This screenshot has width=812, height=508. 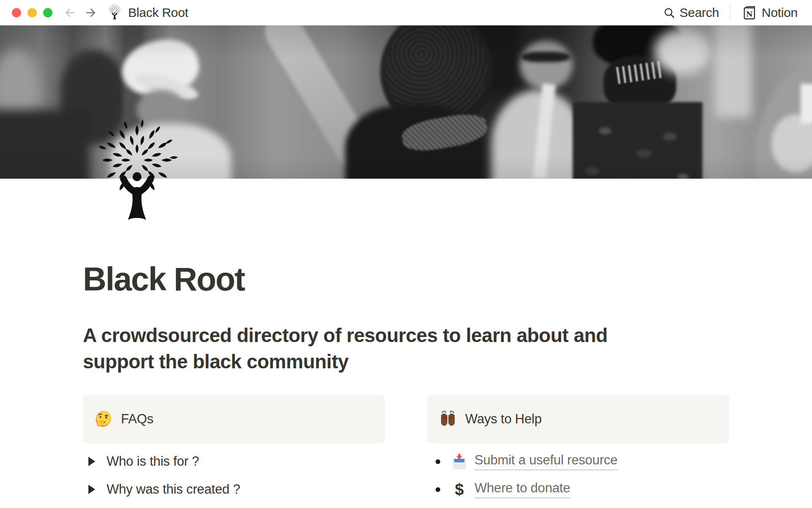 What do you see at coordinates (91, 13) in the screenshot?
I see `forward-button` at bounding box center [91, 13].